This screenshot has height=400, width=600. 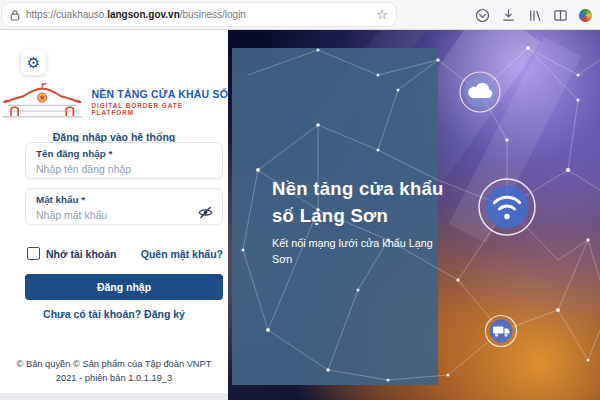 I want to click on cloud-icon, so click(x=480, y=92).